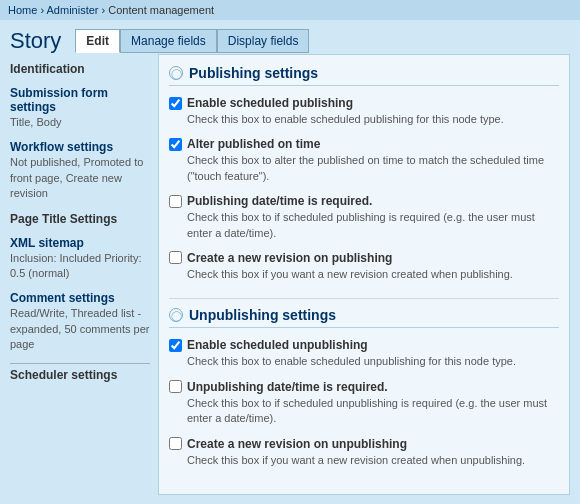 This screenshot has height=504, width=580. Describe the element at coordinates (264, 41) in the screenshot. I see `tab-display-fields: Display fields` at that location.